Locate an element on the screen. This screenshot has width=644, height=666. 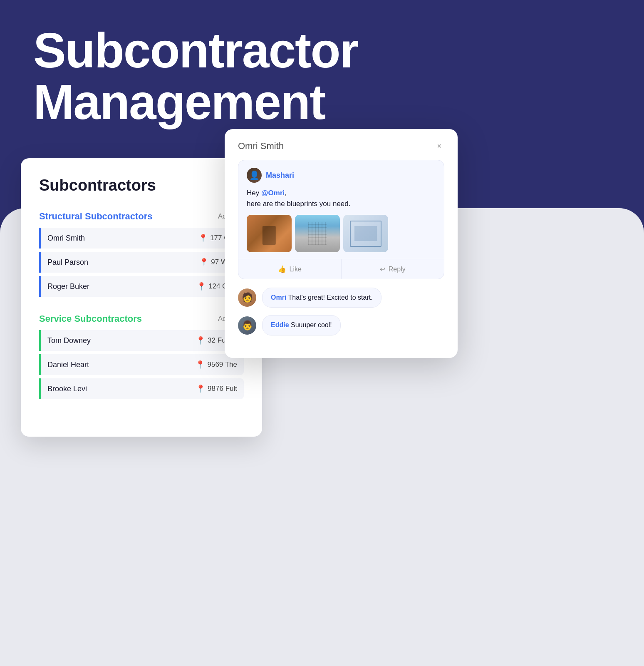
image-construction-site is located at coordinates (269, 234).